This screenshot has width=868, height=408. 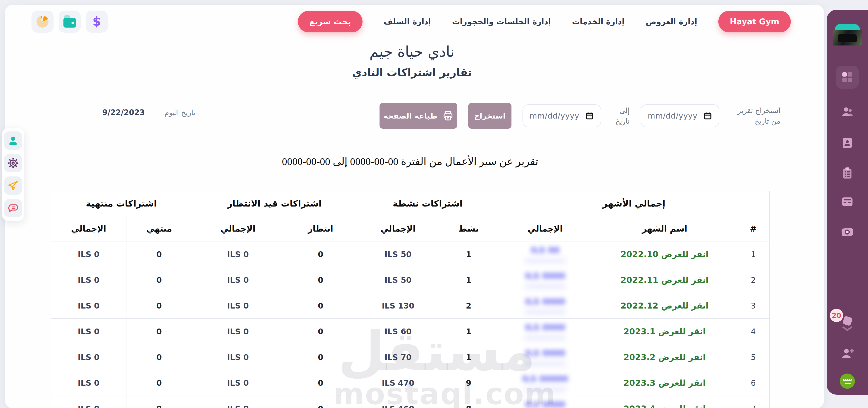 I want to click on settings-button, so click(x=13, y=163).